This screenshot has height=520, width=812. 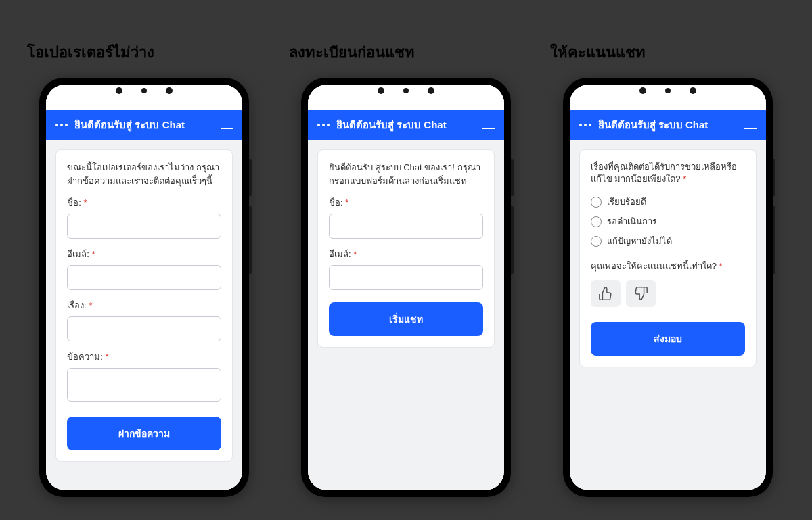 I want to click on form-card: ขณะนี้โอเปอเรเตอร์ของเราไม่ว่าง กรุณาฝาก…, so click(x=144, y=306).